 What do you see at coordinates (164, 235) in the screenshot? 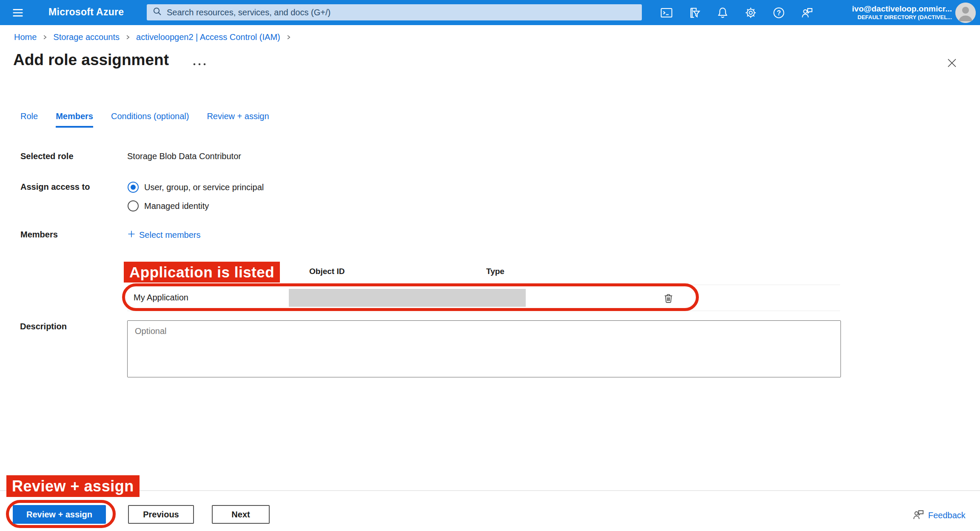
I see `select-members-link: Select members` at bounding box center [164, 235].